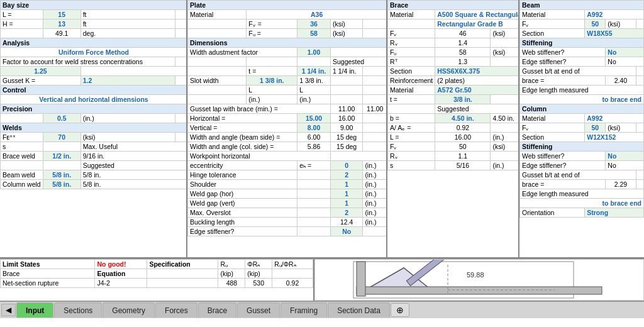 The image size is (644, 327). I want to click on horiz-val1: 15.00, so click(314, 118).